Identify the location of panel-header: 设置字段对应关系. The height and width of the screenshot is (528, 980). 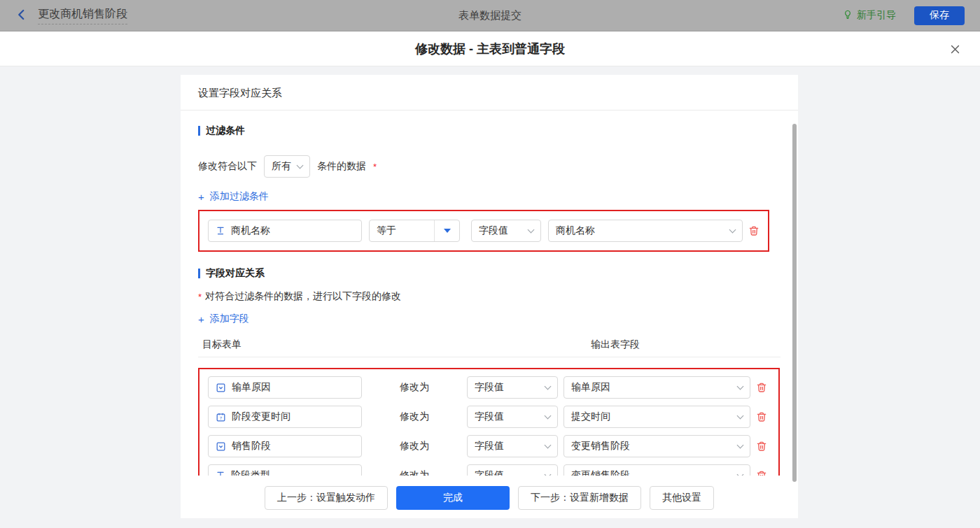
(489, 92).